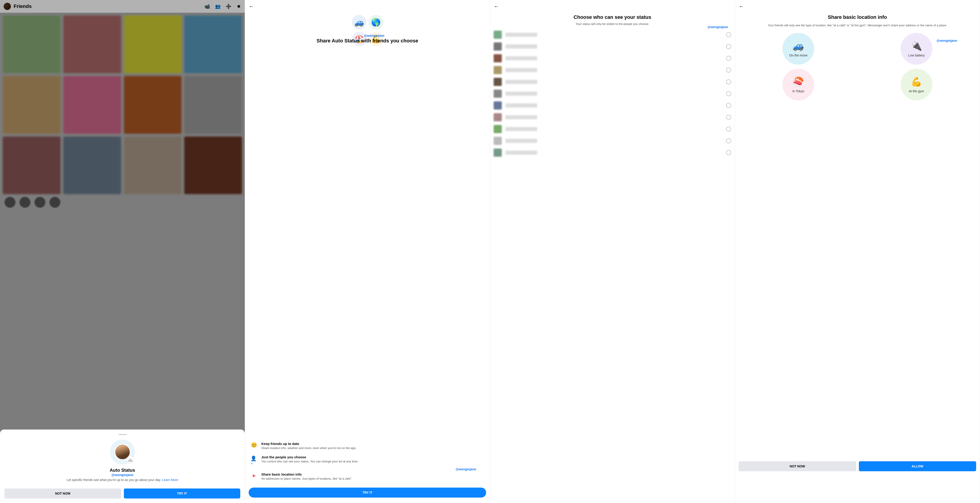 The height and width of the screenshot is (503, 980). What do you see at coordinates (798, 56) in the screenshot?
I see `bubble-label: On the move` at bounding box center [798, 56].